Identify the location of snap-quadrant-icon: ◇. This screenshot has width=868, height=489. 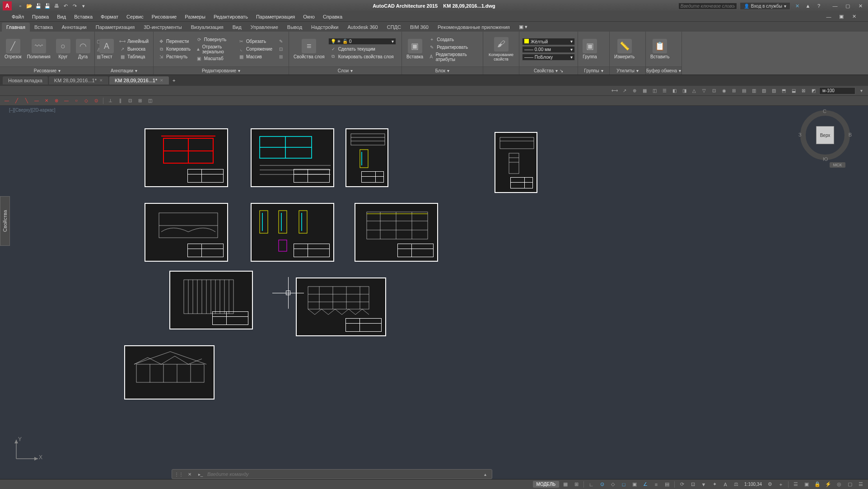
(86, 101).